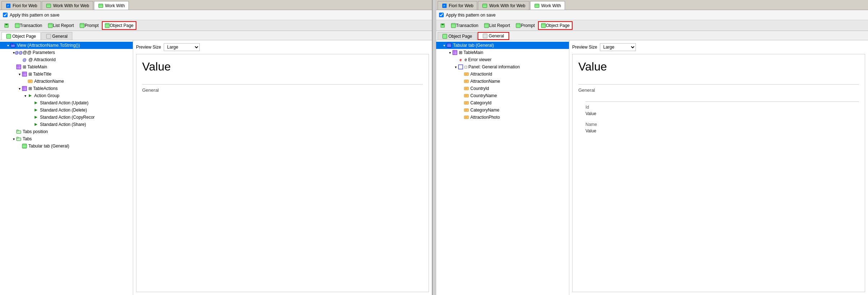 The height and width of the screenshot is (295, 868). What do you see at coordinates (492, 67) in the screenshot?
I see `right-tree-panel-label: □ Panel: General information` at bounding box center [492, 67].